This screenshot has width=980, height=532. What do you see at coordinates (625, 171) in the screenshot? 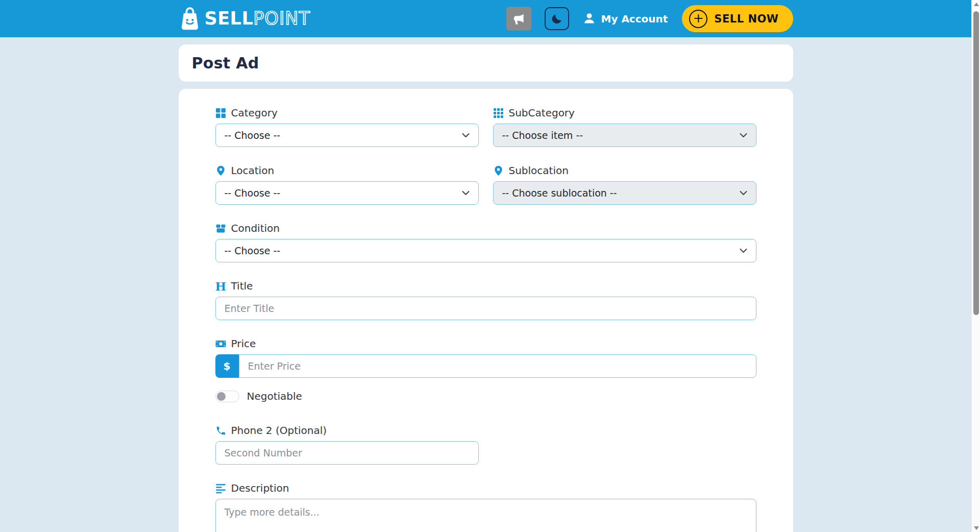
I see `sublocation-label: Sublocation` at bounding box center [625, 171].